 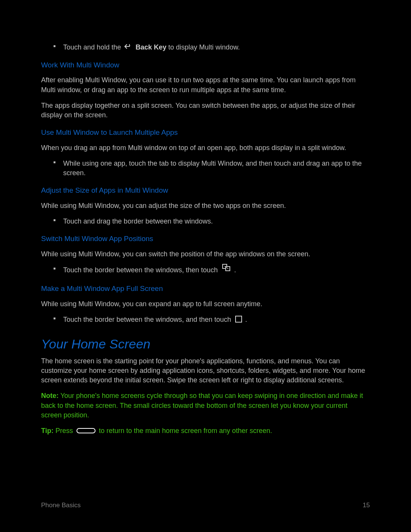 I want to click on subhead-full-screen: Make a Multi Window App Full Screen, so click(x=206, y=289).